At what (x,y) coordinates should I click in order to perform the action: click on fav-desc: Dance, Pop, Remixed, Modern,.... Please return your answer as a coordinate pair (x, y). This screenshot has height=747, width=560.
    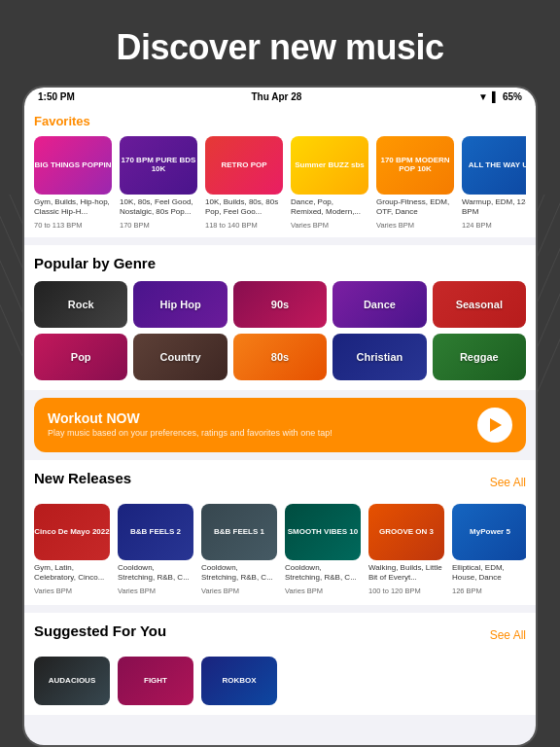
    Looking at the image, I should click on (330, 208).